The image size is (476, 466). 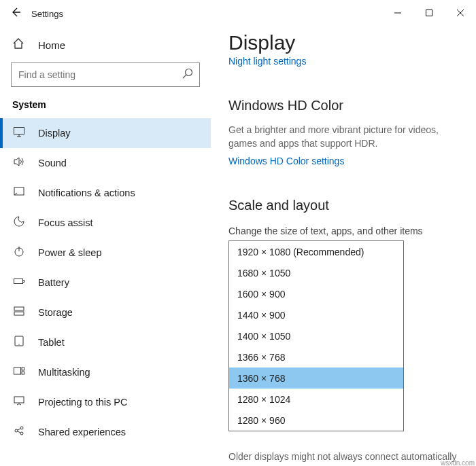 I want to click on multitasking-icon, so click(x=19, y=372).